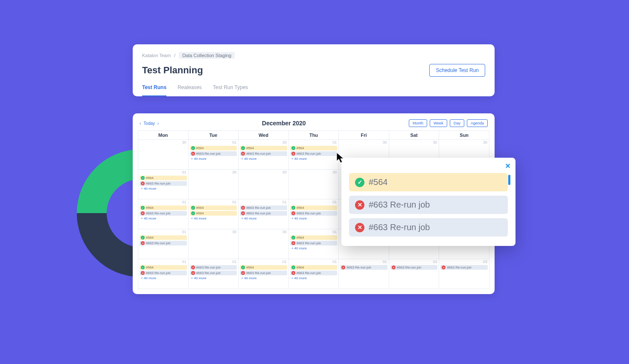  Describe the element at coordinates (234, 172) in the screenshot. I see `day-number: 30` at that location.